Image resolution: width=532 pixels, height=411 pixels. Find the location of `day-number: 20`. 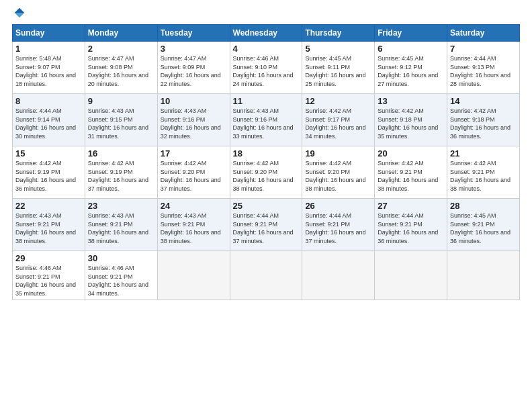

day-number: 20 is located at coordinates (411, 153).